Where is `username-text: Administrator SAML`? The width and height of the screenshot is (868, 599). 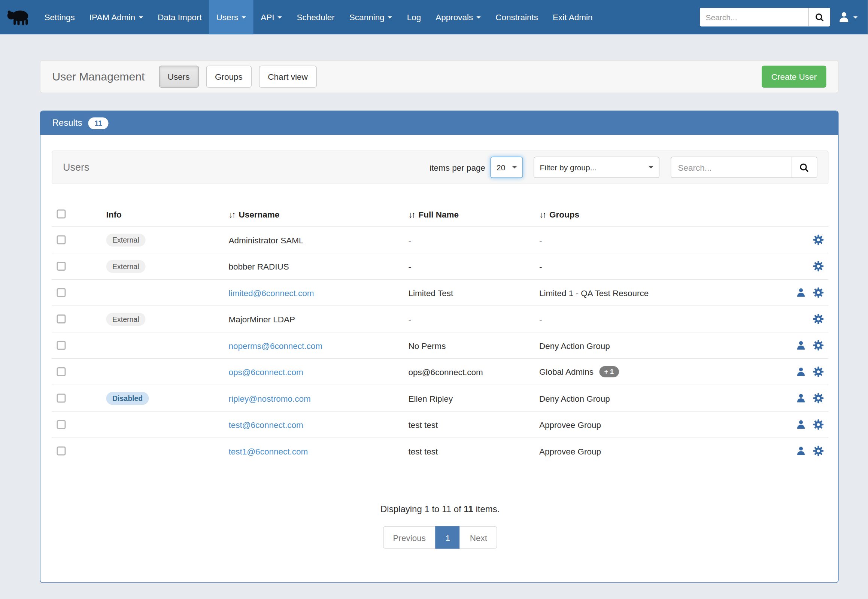 username-text: Administrator SAML is located at coordinates (266, 240).